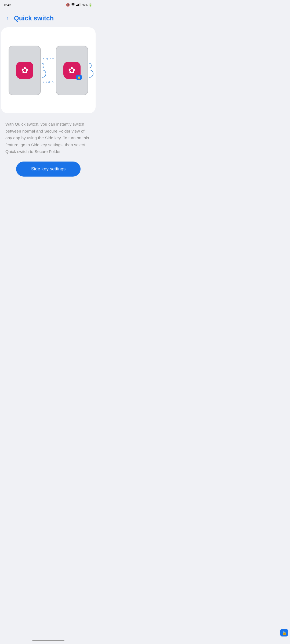 This screenshot has height=644, width=290. What do you see at coordinates (79, 77) in the screenshot?
I see `secure-badge: 🔒` at bounding box center [79, 77].